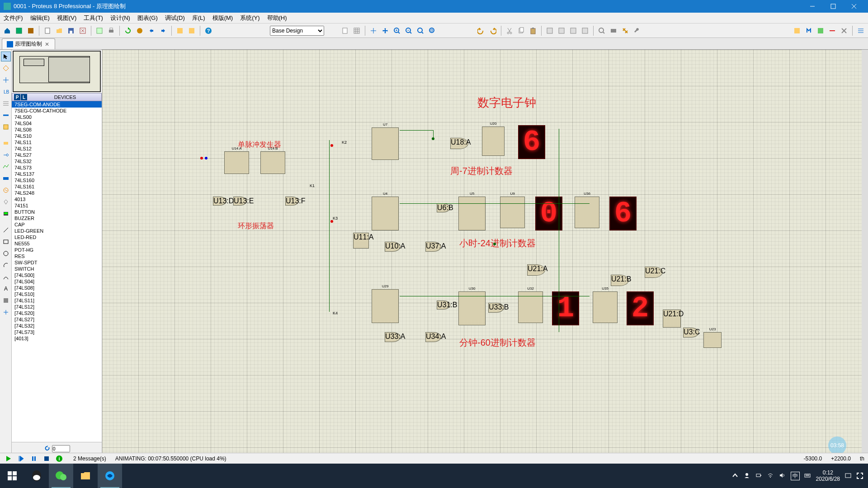 The height and width of the screenshot is (488, 868). Describe the element at coordinates (57, 206) in the screenshot. I see `device-item: 74151` at that location.